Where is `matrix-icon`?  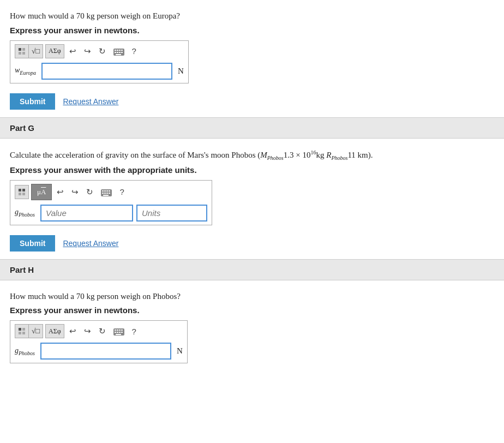
matrix-icon is located at coordinates (22, 51).